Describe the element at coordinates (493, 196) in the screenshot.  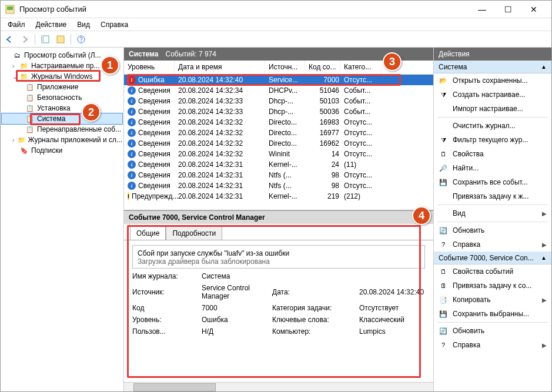
I see `action-attach-task: Привязать задачу к ж...` at that location.